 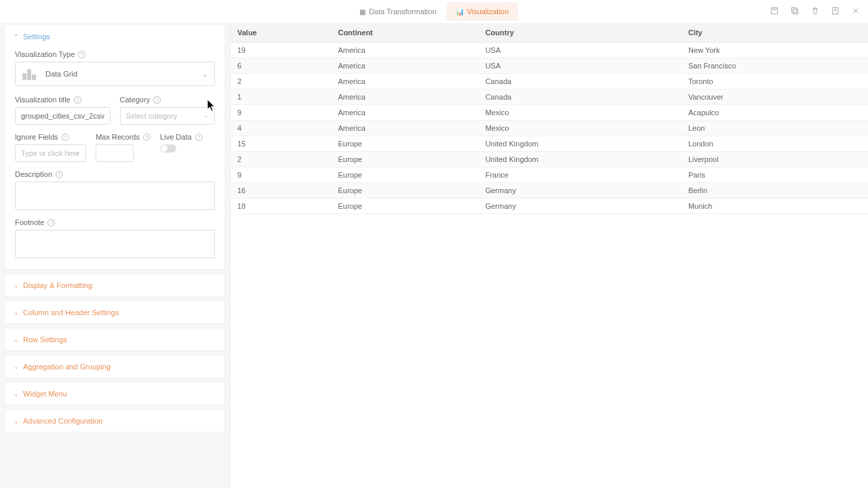 What do you see at coordinates (774, 191) in the screenshot?
I see `cell: Berlin` at bounding box center [774, 191].